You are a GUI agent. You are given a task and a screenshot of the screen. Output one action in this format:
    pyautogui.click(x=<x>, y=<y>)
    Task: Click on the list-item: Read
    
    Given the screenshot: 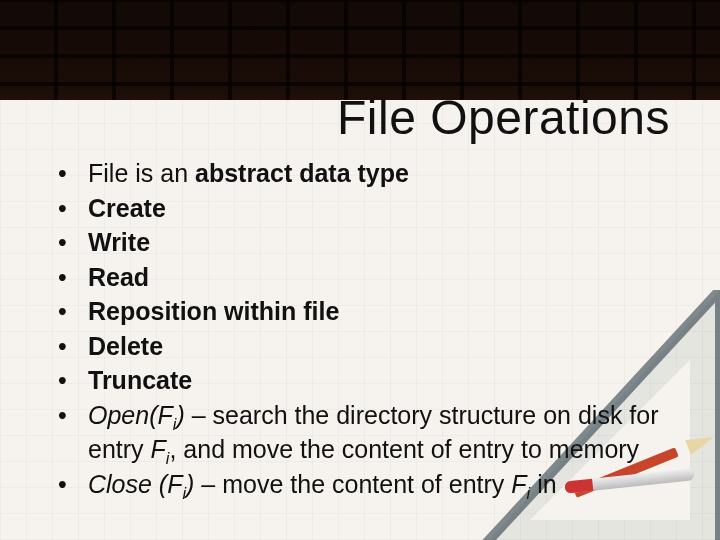 What is the action you would take?
    pyautogui.click(x=367, y=278)
    